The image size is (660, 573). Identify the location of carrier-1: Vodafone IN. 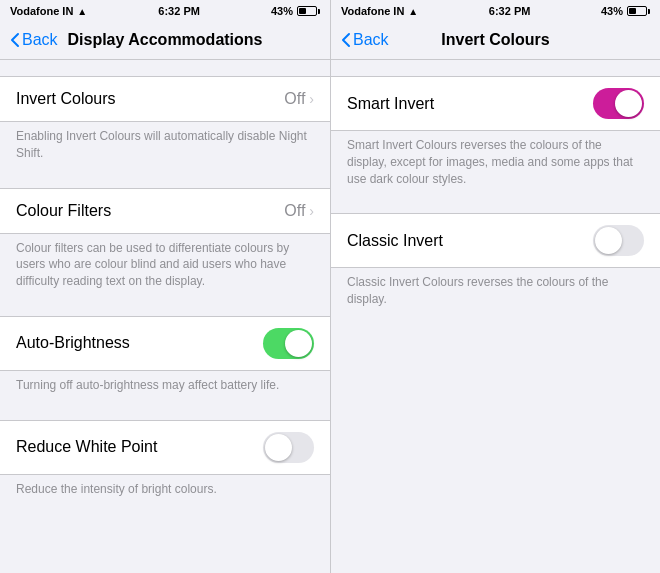
(42, 11).